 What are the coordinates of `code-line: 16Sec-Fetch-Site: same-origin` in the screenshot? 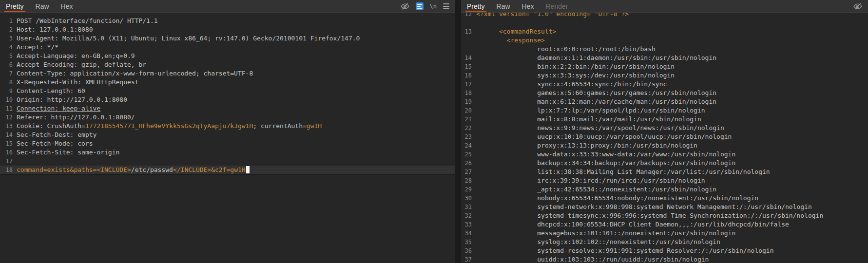 It's located at (228, 152).